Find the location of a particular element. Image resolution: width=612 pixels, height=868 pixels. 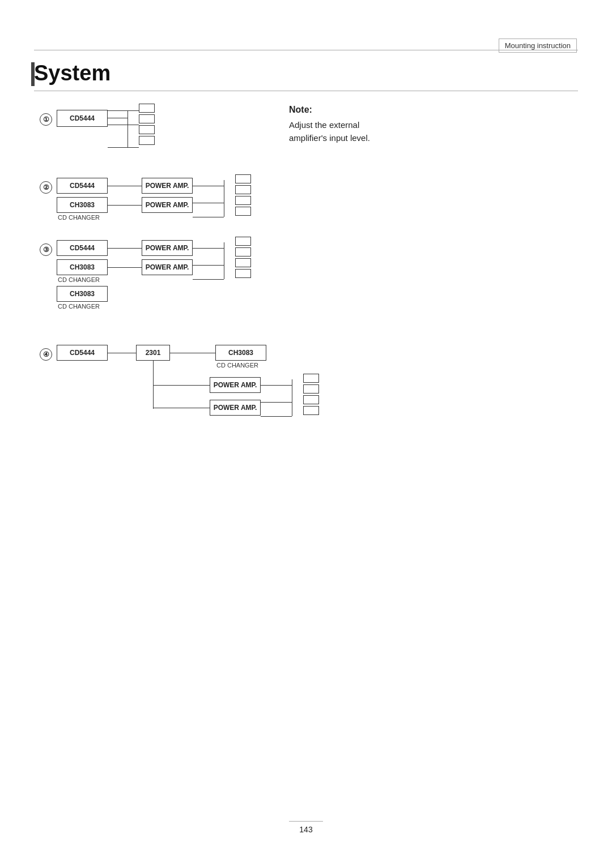

line-2b is located at coordinates (209, 186).